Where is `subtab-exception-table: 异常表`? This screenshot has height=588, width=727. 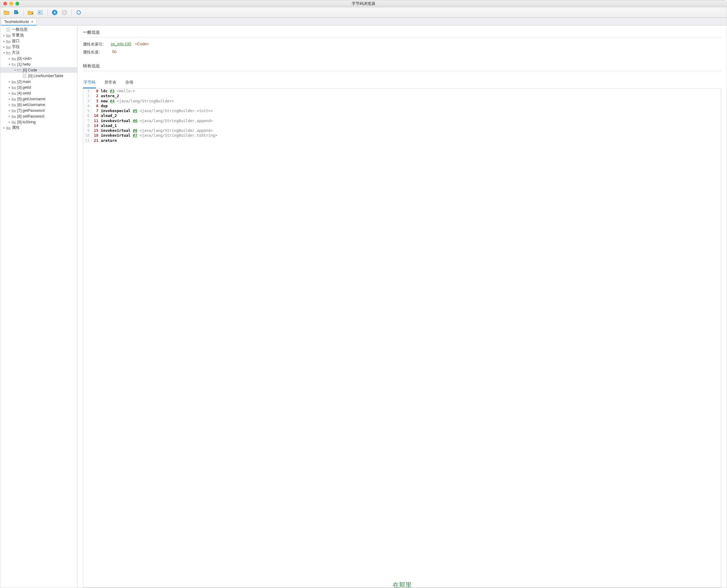 subtab-exception-table: 异常表 is located at coordinates (110, 83).